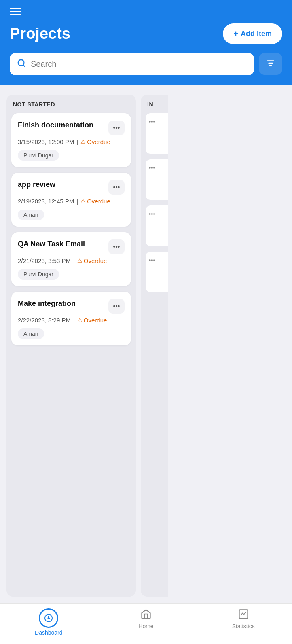 The image size is (292, 644). I want to click on search-row, so click(146, 64).